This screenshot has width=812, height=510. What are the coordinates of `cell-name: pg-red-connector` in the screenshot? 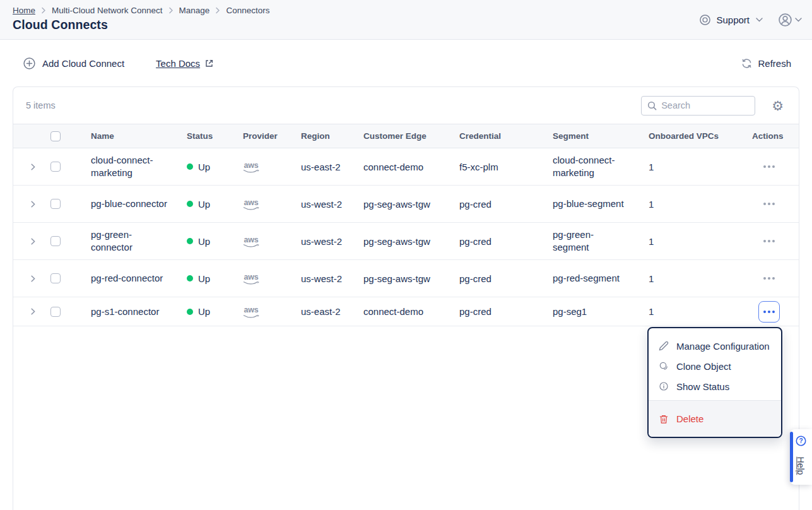 It's located at (139, 278).